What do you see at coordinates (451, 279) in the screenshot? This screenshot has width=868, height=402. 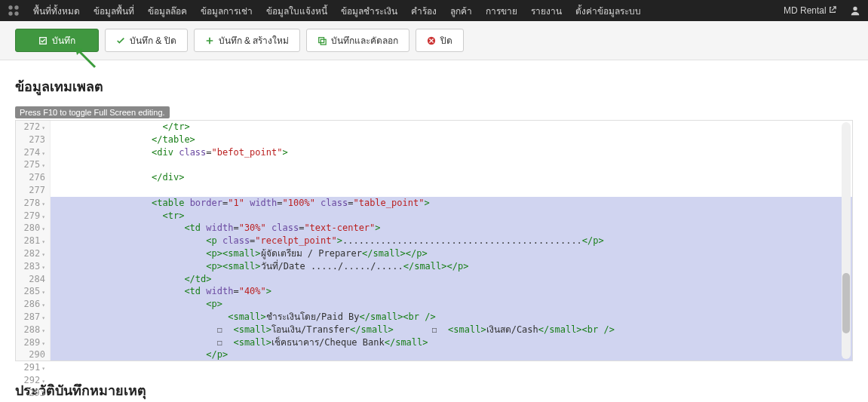 I see `code-line: </td>` at bounding box center [451, 279].